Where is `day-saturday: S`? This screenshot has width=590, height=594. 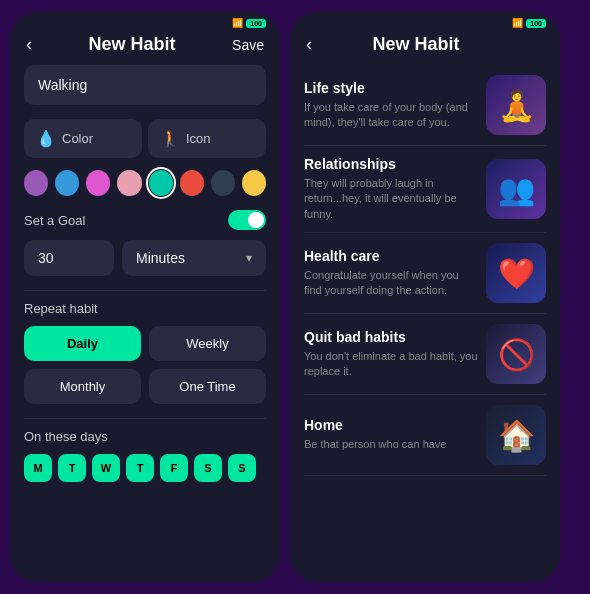 day-saturday: S is located at coordinates (208, 468).